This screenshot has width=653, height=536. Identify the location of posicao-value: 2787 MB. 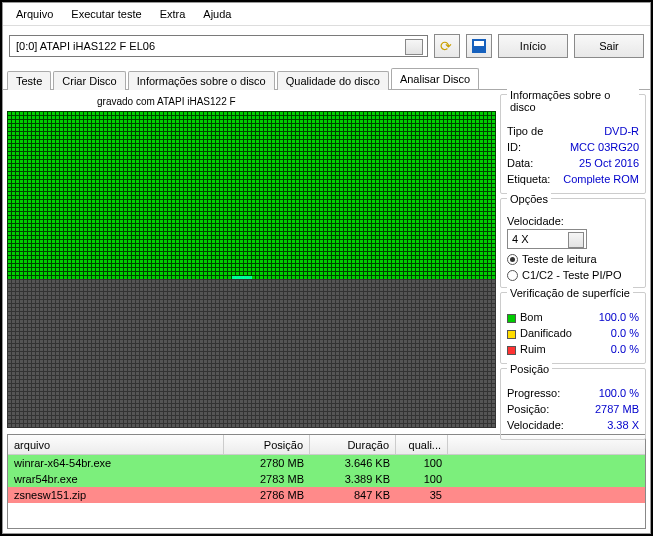
(617, 409).